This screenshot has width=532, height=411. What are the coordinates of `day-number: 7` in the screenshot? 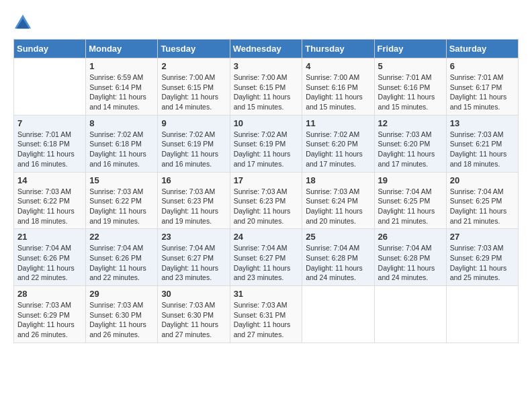 It's located at (50, 124).